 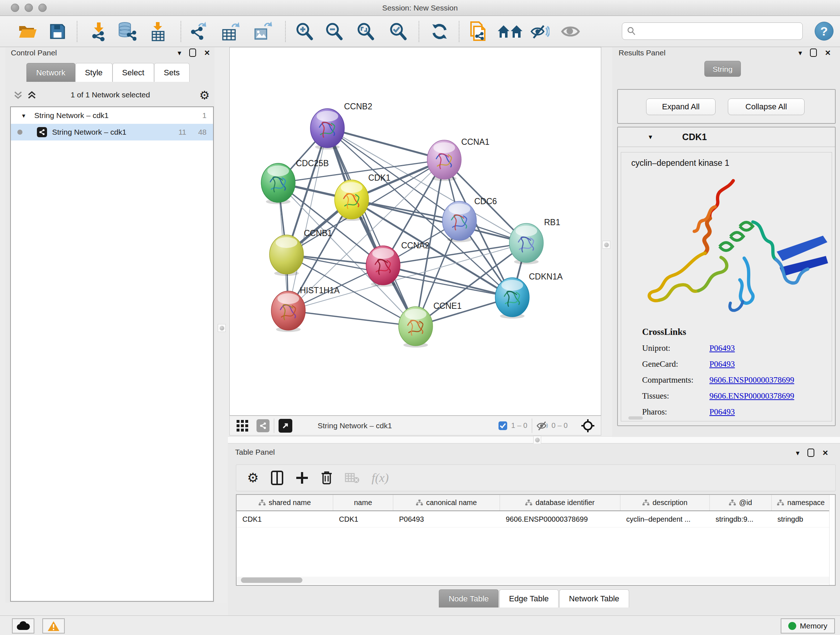 What do you see at coordinates (305, 32) in the screenshot?
I see `zoom-in-button` at bounding box center [305, 32].